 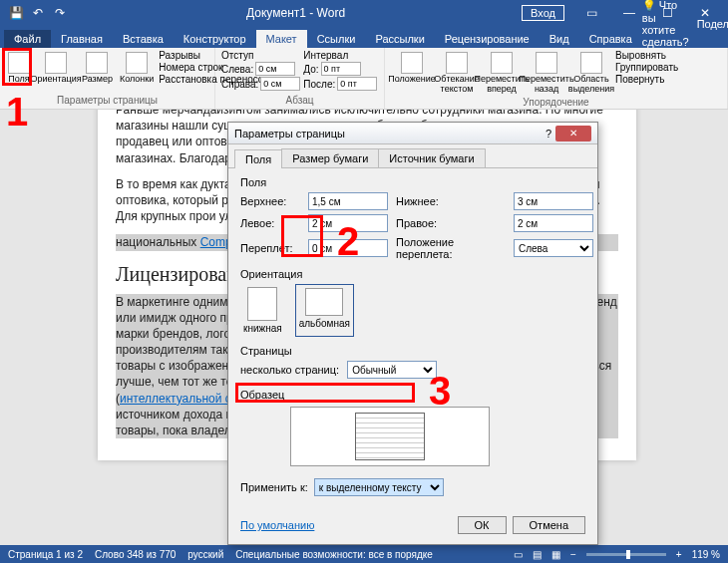 What do you see at coordinates (28, 39) in the screenshot?
I see `tab-file: Файл` at bounding box center [28, 39].